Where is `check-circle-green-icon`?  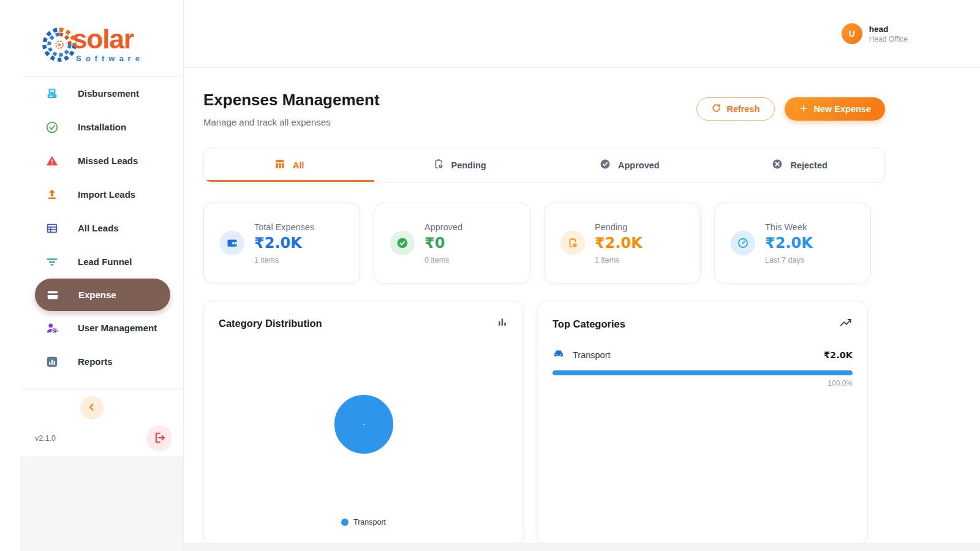
check-circle-green-icon is located at coordinates (402, 243).